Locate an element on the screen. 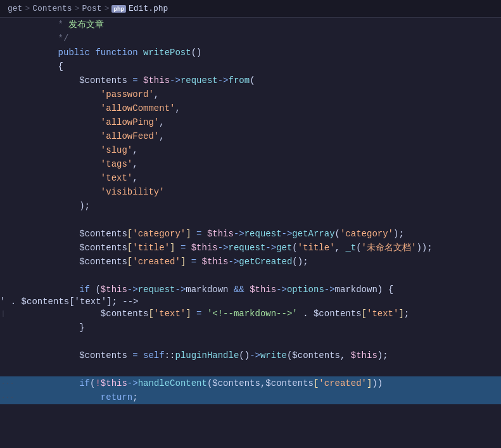 The height and width of the screenshot is (448, 501). line-content: $contents['title'] = $this->request->get… is located at coordinates (266, 248).